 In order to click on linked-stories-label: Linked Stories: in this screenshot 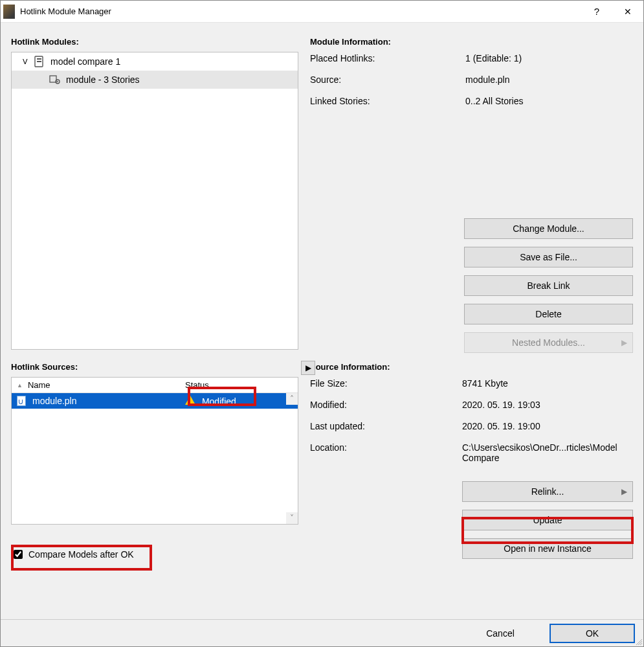, I will do `click(388, 101)`.